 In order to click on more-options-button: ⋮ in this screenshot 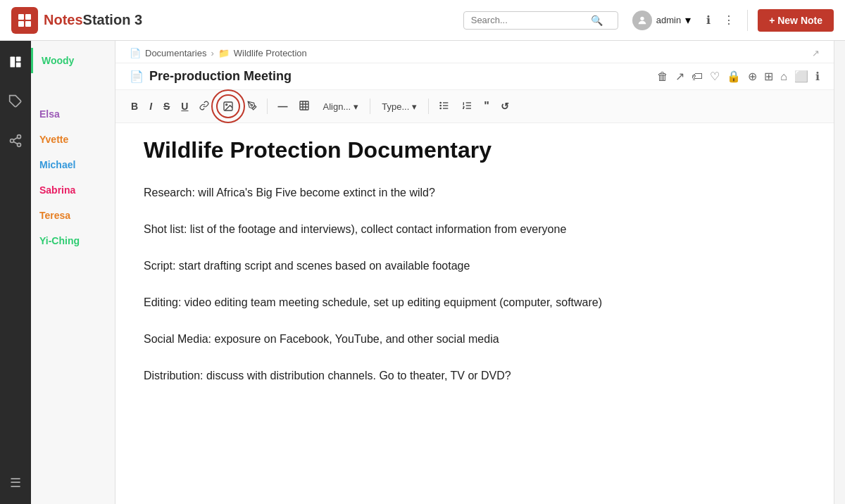, I will do `click(729, 20)`.